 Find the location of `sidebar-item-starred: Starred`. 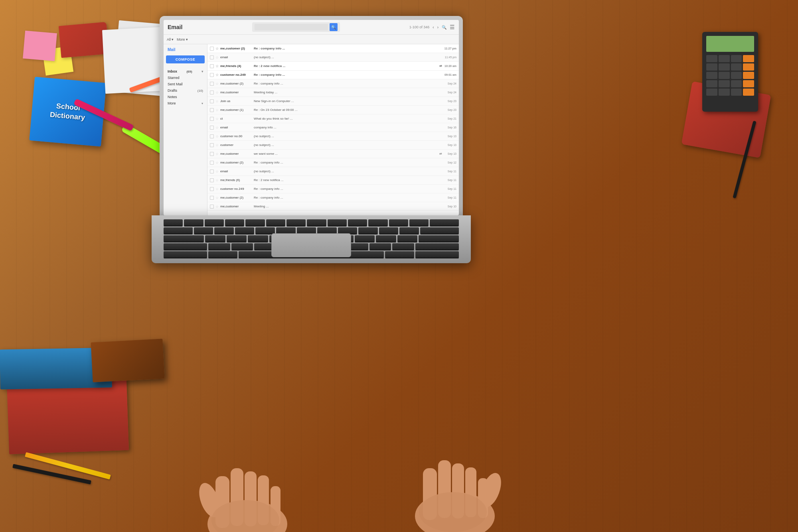

sidebar-item-starred: Starred is located at coordinates (185, 78).